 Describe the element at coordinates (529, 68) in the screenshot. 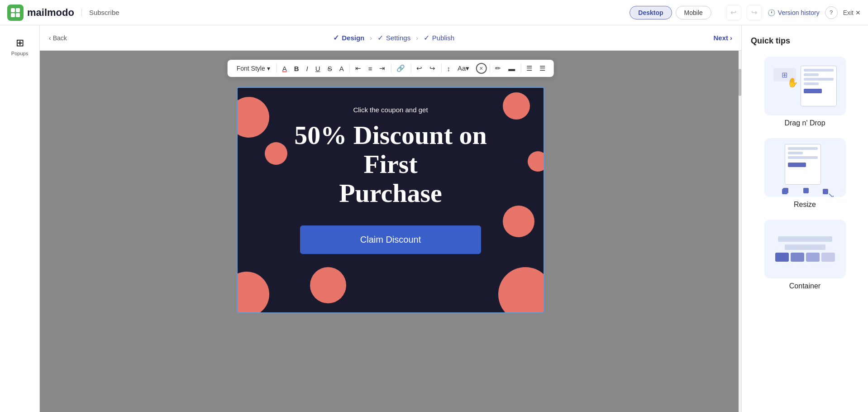

I see `ordered-list-button: ☰` at that location.